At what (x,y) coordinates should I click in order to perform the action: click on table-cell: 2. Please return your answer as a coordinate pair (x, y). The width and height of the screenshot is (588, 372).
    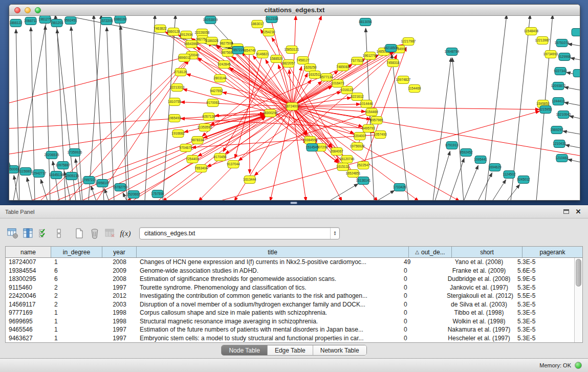
    Looking at the image, I should click on (77, 304).